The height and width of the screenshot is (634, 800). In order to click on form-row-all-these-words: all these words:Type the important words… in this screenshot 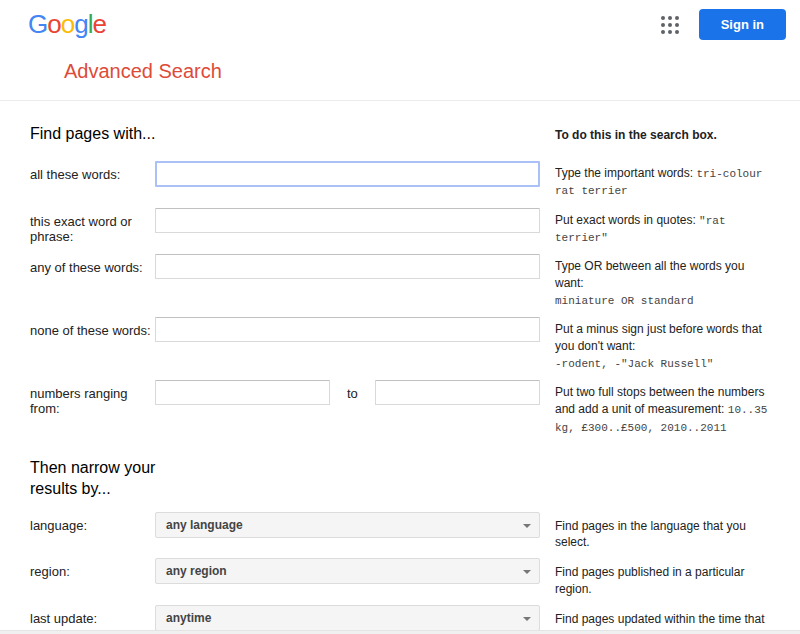, I will do `click(400, 180)`.